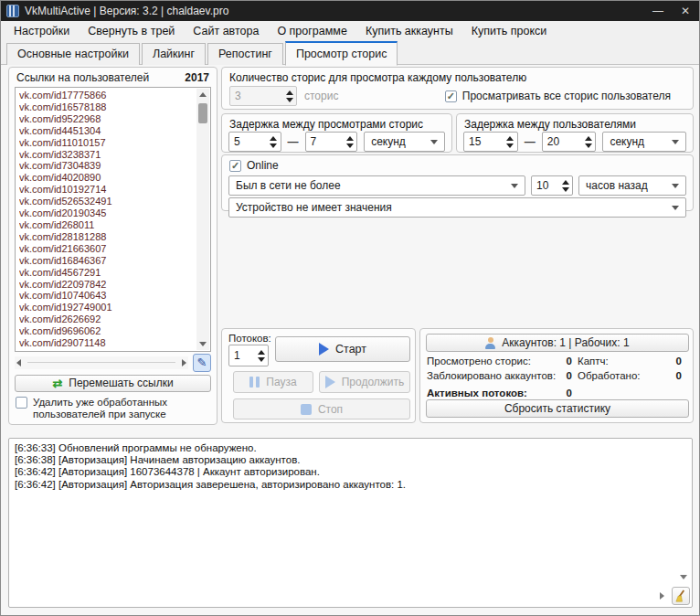  I want to click on menu-item: Купить прокси, so click(510, 31).